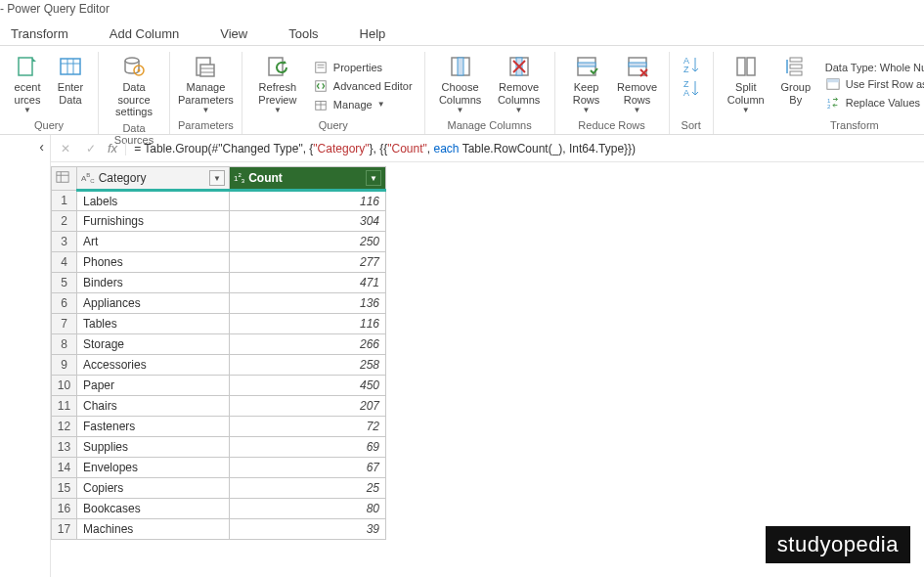  What do you see at coordinates (65, 426) in the screenshot?
I see `row-number: 12` at bounding box center [65, 426].